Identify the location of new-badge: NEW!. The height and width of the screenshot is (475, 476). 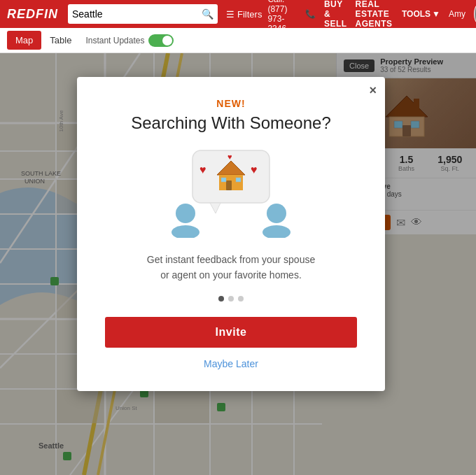
(231, 104).